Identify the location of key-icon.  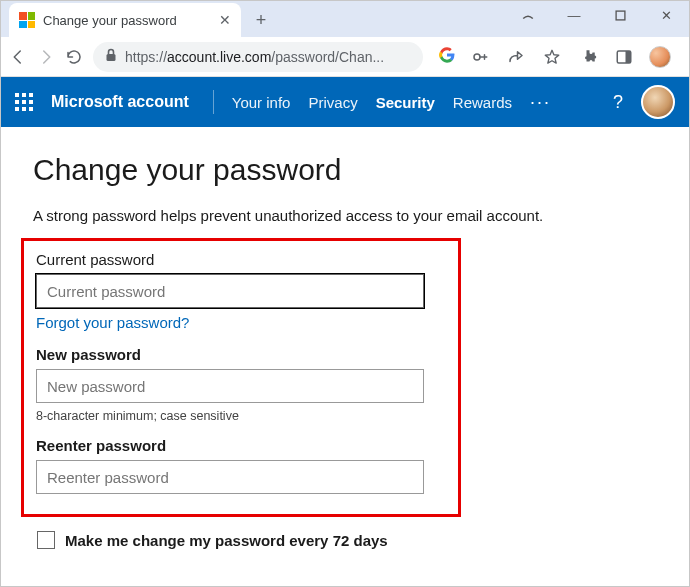
(480, 57).